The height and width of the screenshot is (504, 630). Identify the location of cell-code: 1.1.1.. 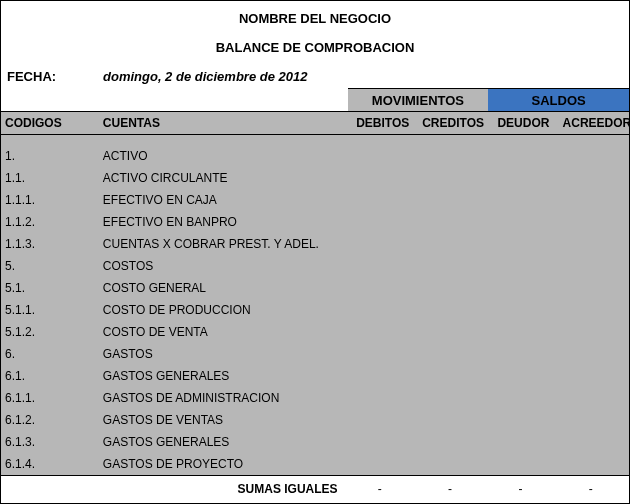
(50, 200).